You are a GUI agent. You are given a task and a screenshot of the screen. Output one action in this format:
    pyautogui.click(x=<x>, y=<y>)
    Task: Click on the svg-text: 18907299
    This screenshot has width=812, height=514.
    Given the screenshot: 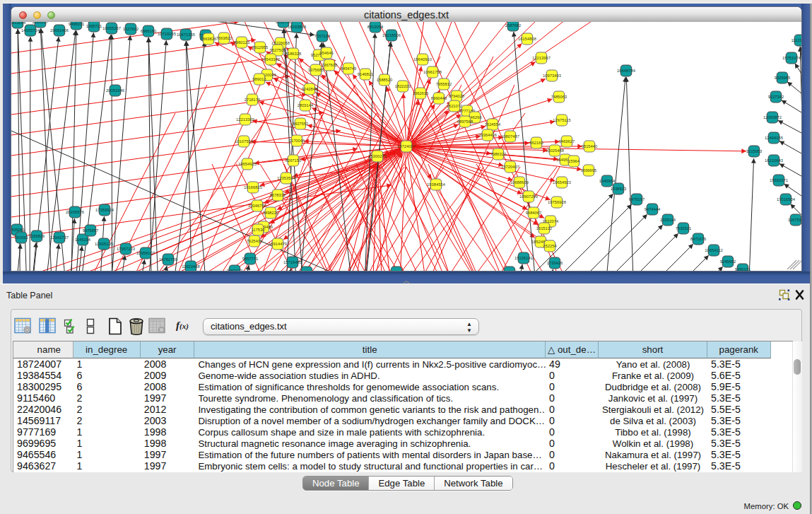 What is the action you would take?
    pyautogui.click(x=529, y=197)
    